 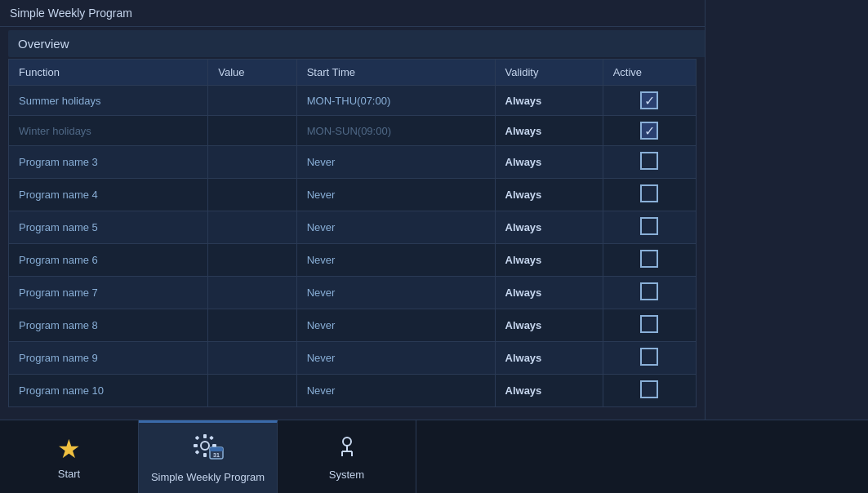 What do you see at coordinates (353, 391) in the screenshot?
I see `table-row: Program name 10NeverAlways` at bounding box center [353, 391].